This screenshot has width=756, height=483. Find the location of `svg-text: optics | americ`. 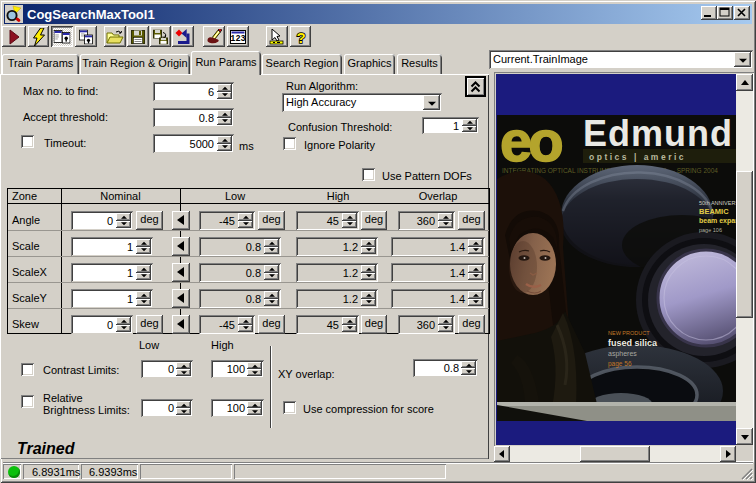

svg-text: optics | americ is located at coordinates (638, 157).